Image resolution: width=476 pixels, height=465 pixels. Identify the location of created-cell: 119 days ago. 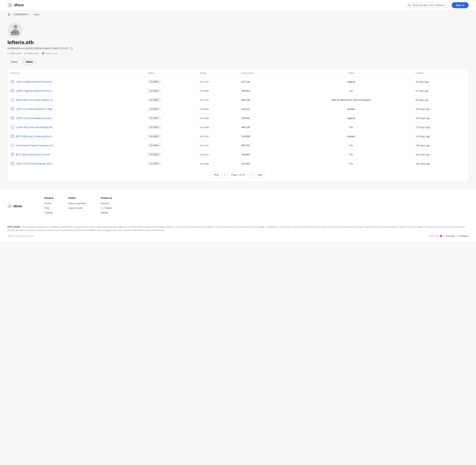
(441, 136).